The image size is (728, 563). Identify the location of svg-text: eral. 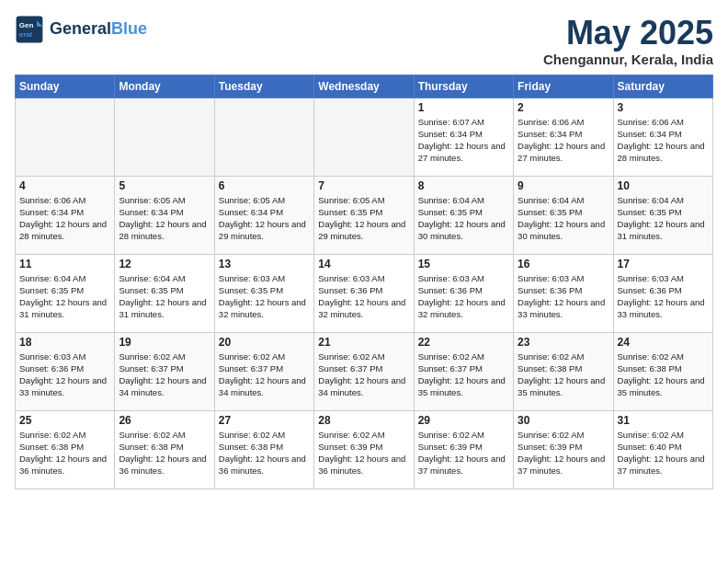
(26, 35).